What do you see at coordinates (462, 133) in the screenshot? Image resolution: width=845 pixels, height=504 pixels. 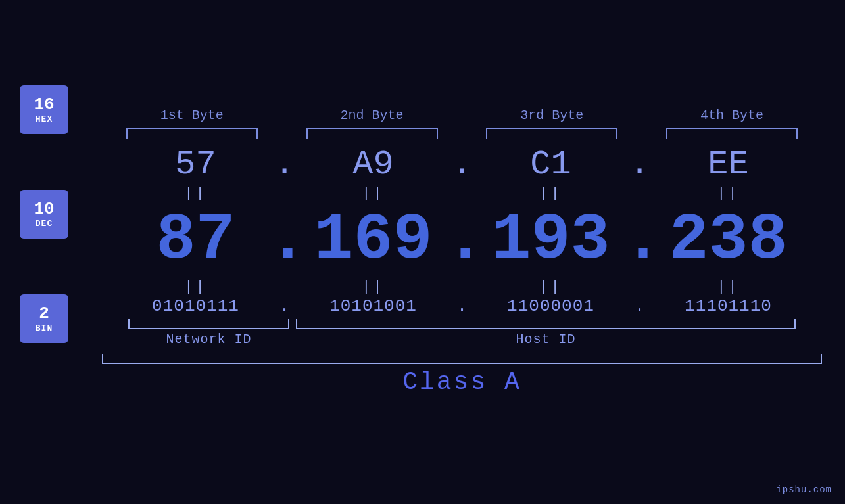 I see `top-brackets-row` at bounding box center [462, 133].